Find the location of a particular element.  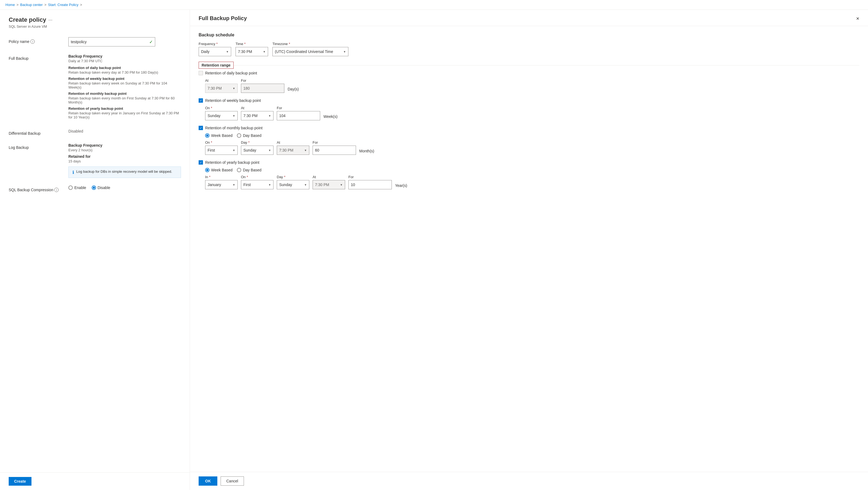

yearly-in-chevron: ▼ is located at coordinates (234, 185).